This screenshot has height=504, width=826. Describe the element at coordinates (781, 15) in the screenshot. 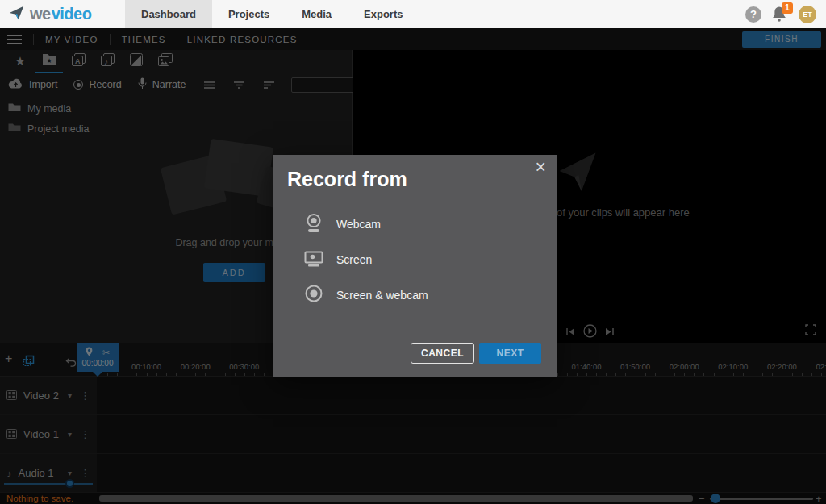

I see `topbar-right-controls: ? 1 ET` at that location.